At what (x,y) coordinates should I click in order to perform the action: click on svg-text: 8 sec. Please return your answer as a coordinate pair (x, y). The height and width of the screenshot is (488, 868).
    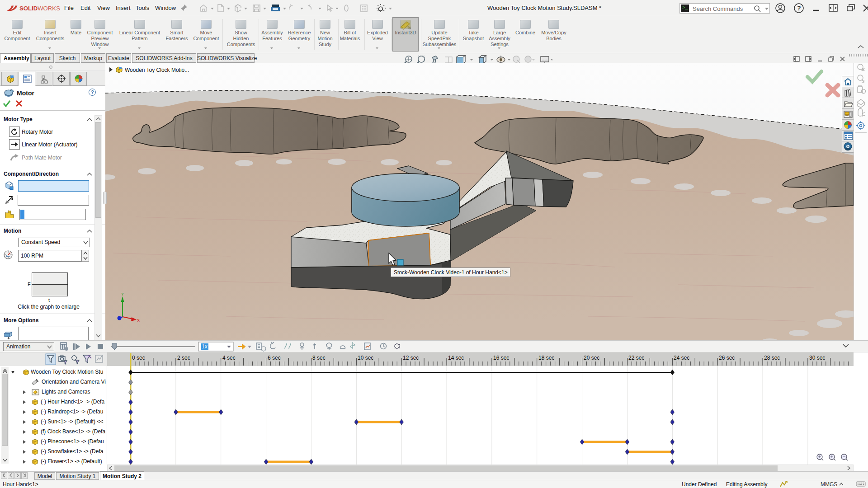
    Looking at the image, I should click on (319, 358).